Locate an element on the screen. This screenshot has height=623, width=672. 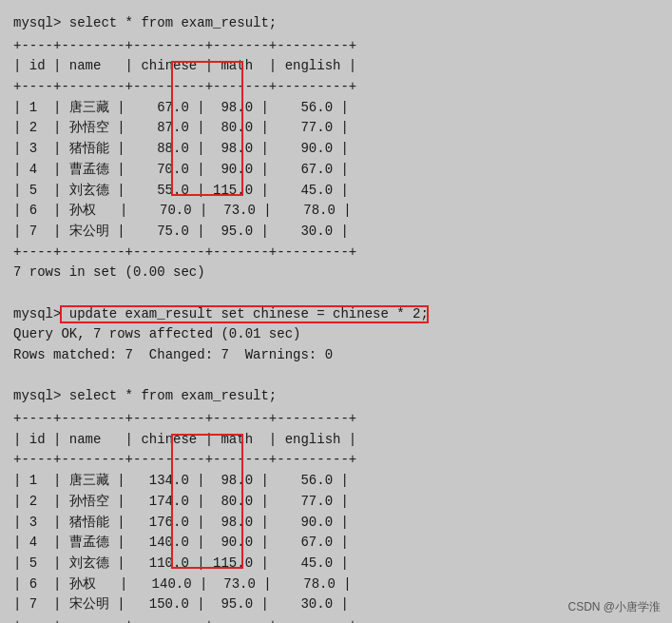
table2-row-2: | 2 | 孙悟空 | 174.0 | 80.0 | 77.0 | is located at coordinates (184, 502).